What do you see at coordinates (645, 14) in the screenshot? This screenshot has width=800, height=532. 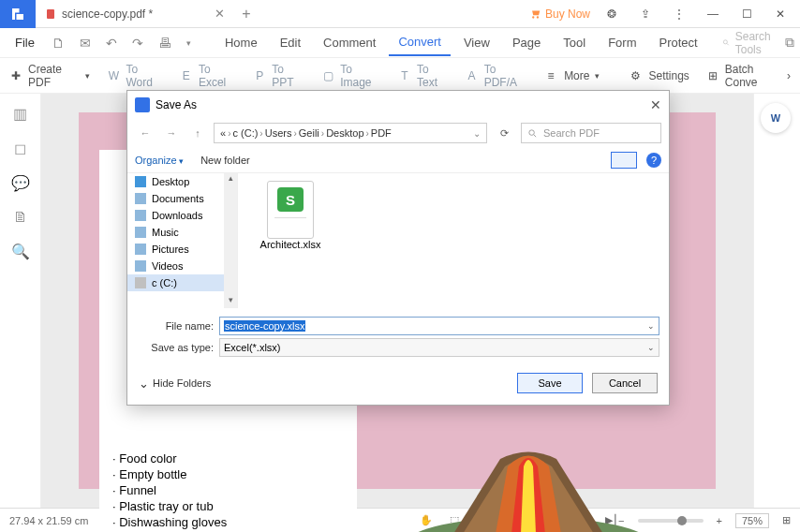 I see `share-icon: ⇪` at bounding box center [645, 14].